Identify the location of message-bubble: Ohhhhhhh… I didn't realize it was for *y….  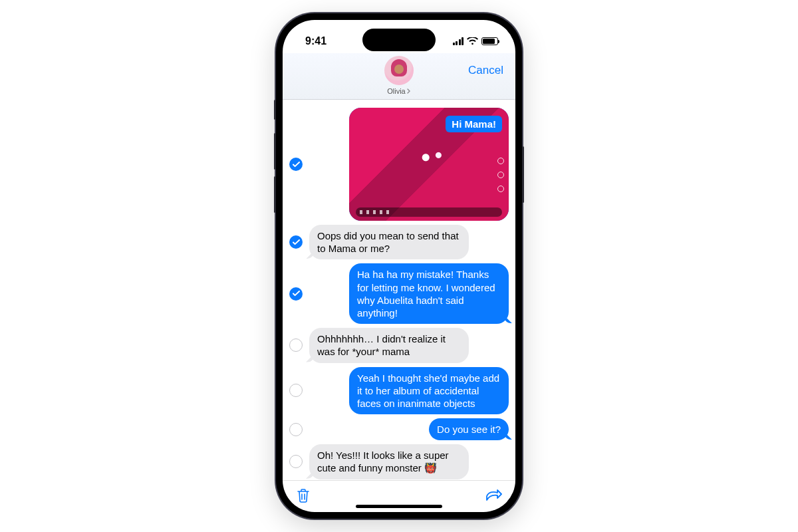
(389, 345).